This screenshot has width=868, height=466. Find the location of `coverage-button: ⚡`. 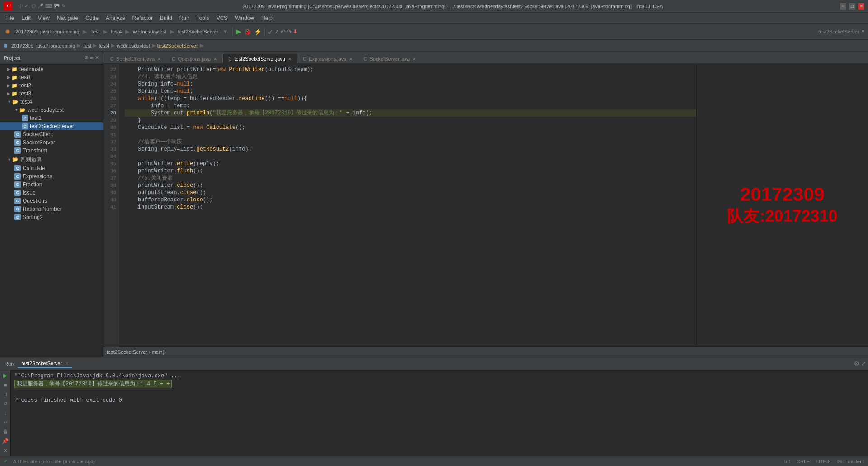

coverage-button: ⚡ is located at coordinates (258, 32).